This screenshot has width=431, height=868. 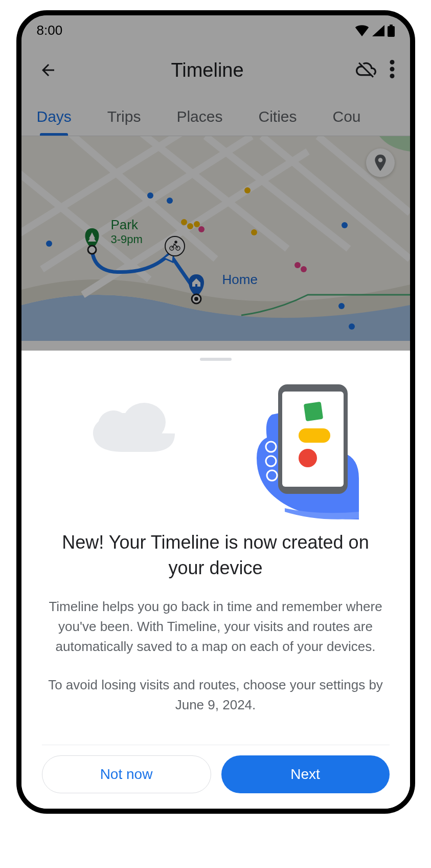 I want to click on pin-icon, so click(x=380, y=163).